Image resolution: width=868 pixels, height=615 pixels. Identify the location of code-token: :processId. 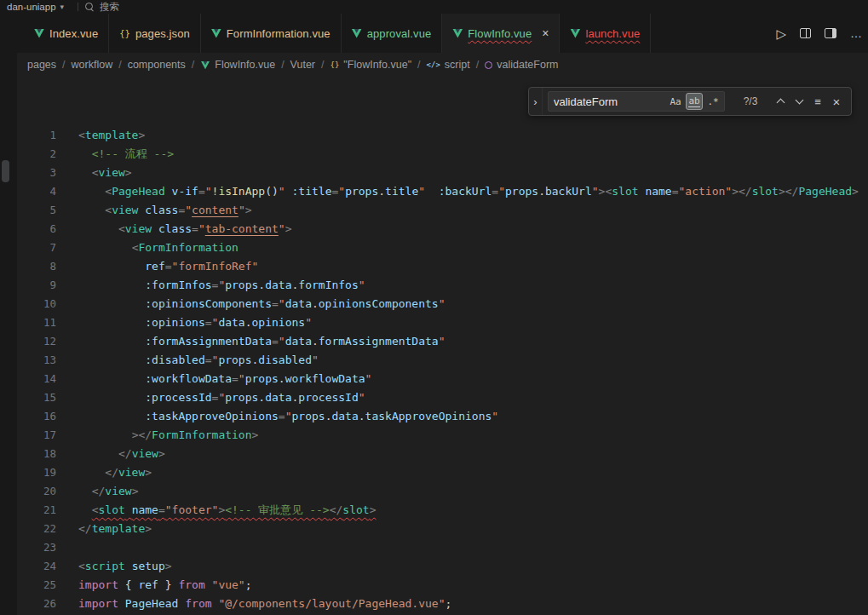
(178, 397).